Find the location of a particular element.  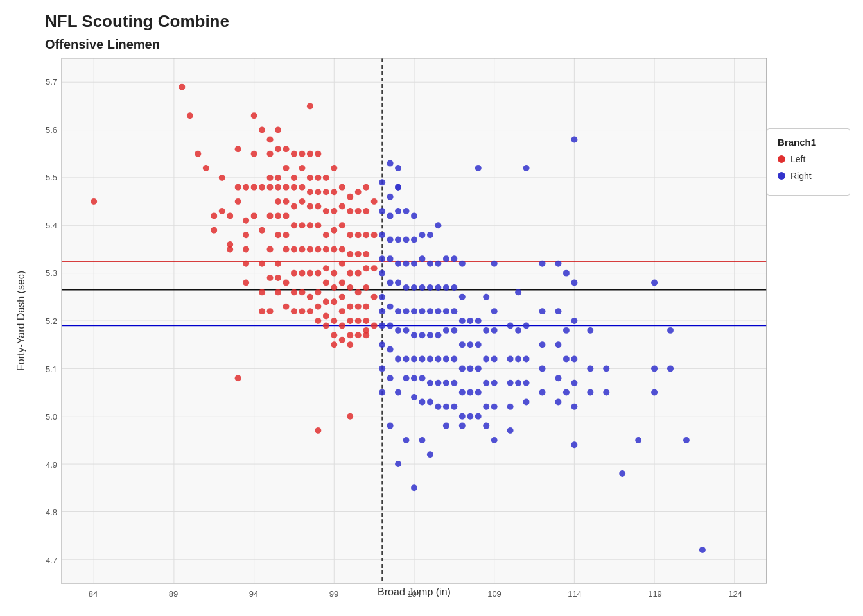

y-tick-label: 5.2 is located at coordinates (53, 321).